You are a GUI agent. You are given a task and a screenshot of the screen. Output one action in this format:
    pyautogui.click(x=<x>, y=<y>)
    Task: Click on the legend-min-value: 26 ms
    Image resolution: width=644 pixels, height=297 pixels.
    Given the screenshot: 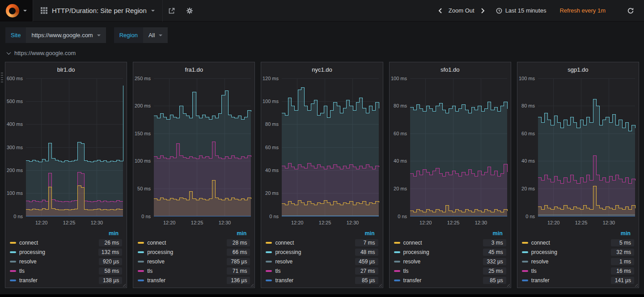 What is the action you would take?
    pyautogui.click(x=110, y=243)
    